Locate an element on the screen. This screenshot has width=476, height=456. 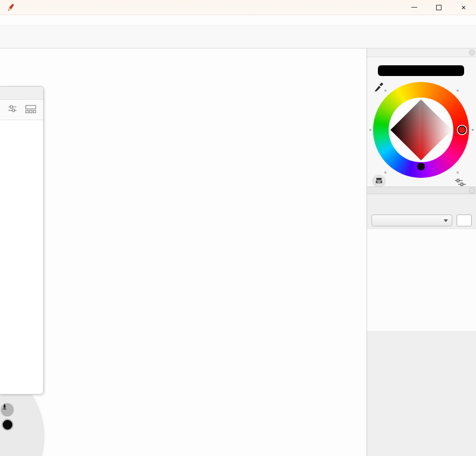
close-button: × is located at coordinates (464, 8).